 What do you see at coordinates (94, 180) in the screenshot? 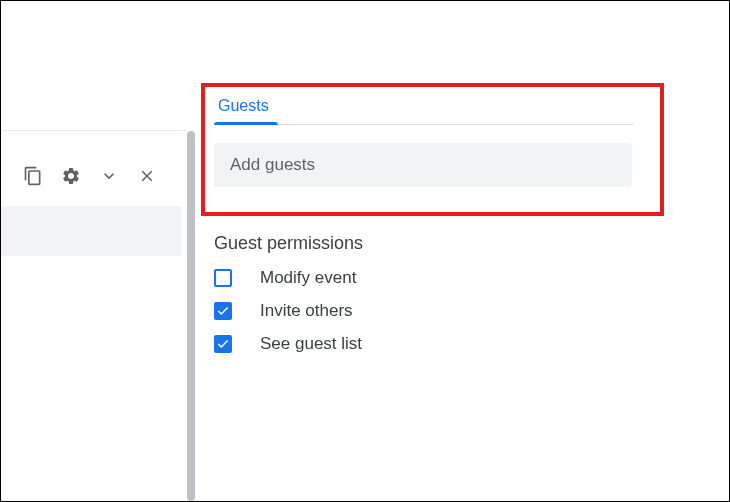
I see `toolbar-icon-row` at bounding box center [94, 180].